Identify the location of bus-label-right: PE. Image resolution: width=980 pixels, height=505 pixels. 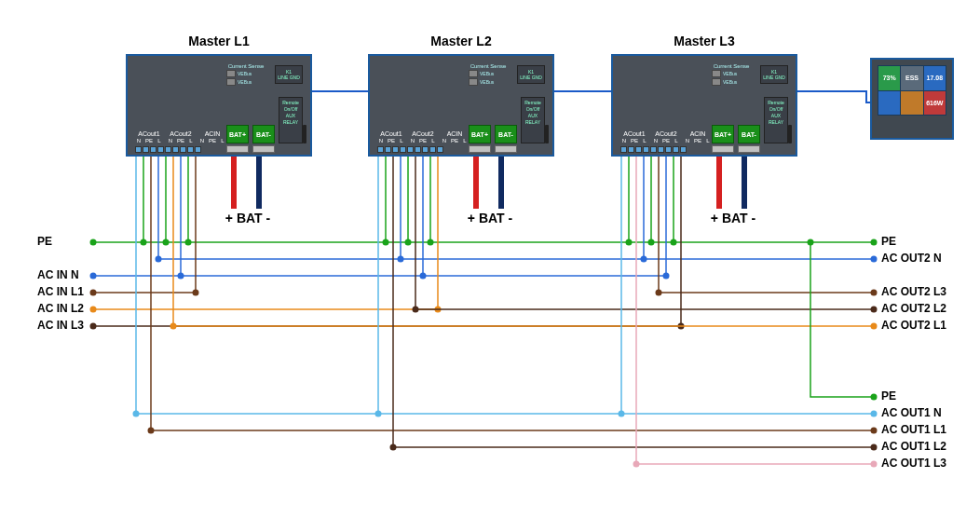
(889, 396).